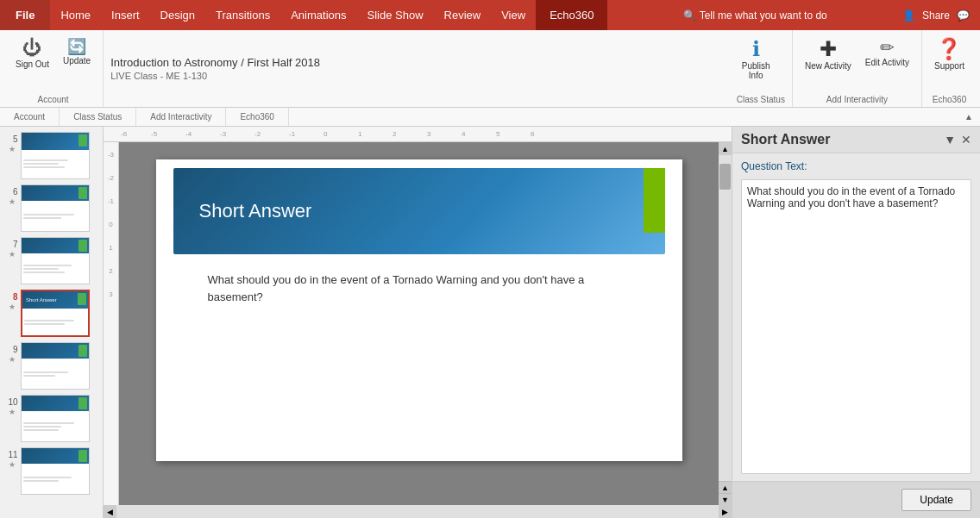  Describe the element at coordinates (52, 260) in the screenshot. I see `slide-item: 7 ★` at that location.